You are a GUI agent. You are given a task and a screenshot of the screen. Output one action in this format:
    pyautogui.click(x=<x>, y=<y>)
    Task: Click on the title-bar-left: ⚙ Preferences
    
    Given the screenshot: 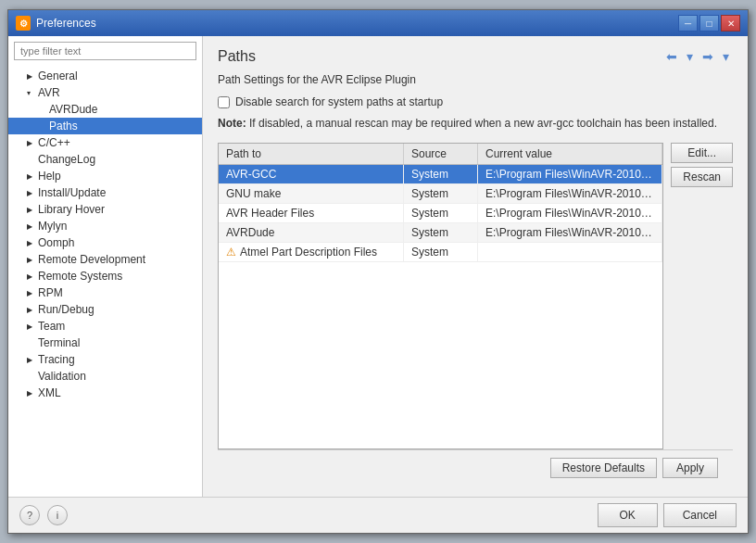 What is the action you would take?
    pyautogui.click(x=56, y=23)
    